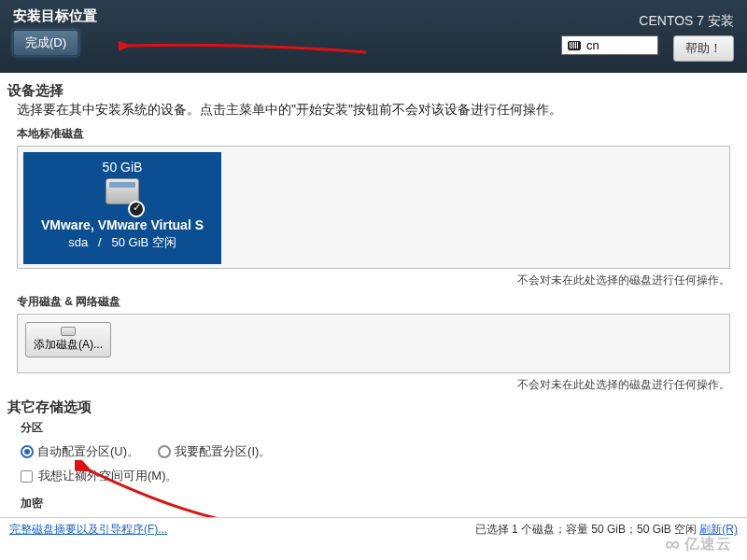 The height and width of the screenshot is (560, 747). What do you see at coordinates (374, 407) in the screenshot?
I see `other-storage-heading: 其它存储选项` at bounding box center [374, 407].